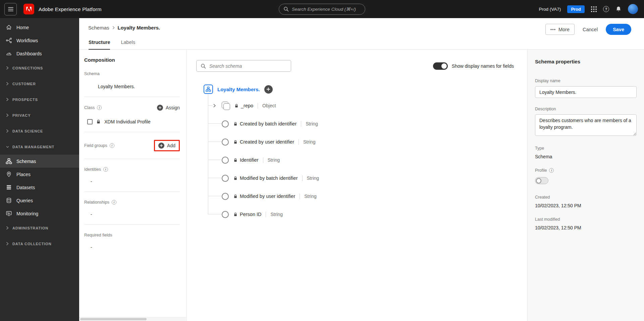 This screenshot has width=644, height=321. I want to click on apps-grid-icon, so click(594, 9).